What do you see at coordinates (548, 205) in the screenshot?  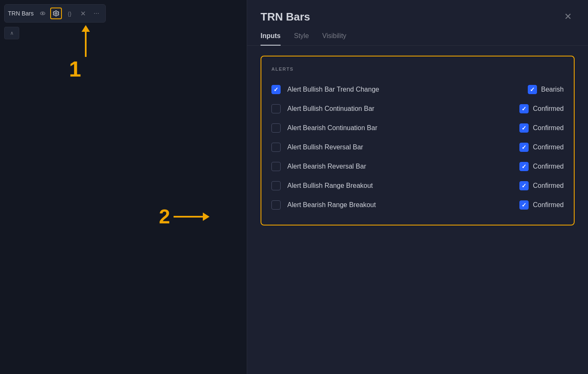 I see `confirmed-label-6: Confirmed` at bounding box center [548, 205].